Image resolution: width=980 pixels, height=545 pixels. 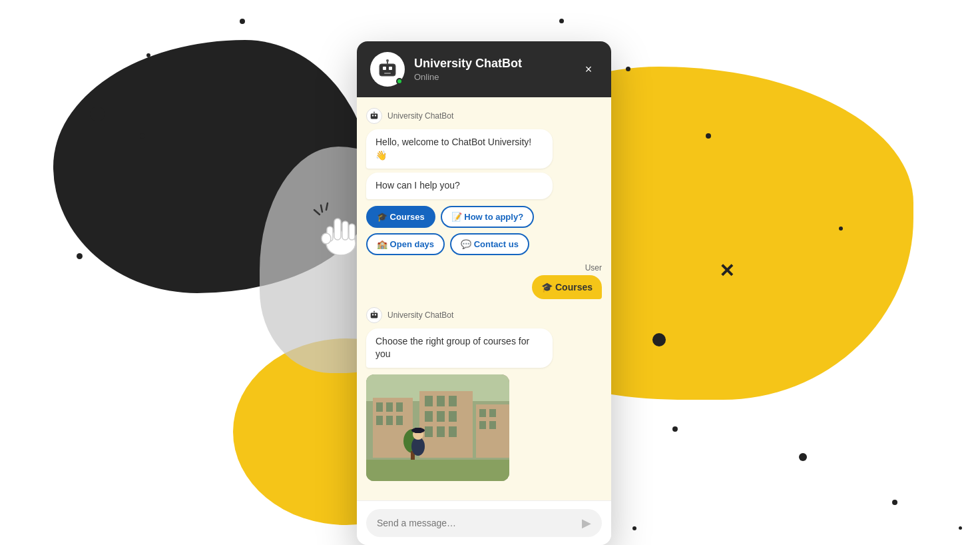 I want to click on header-info: University ChatBot Online, so click(x=492, y=69).